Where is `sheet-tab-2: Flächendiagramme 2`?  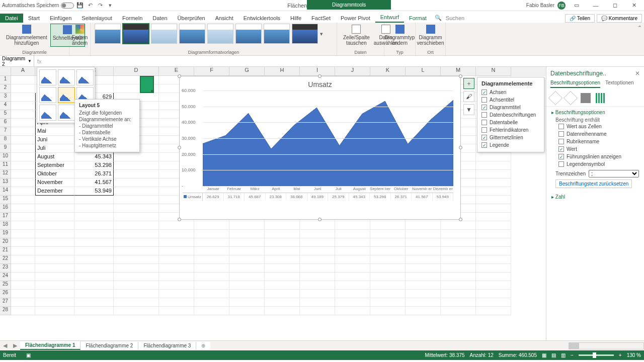
sheet-tab-2: Flächendiagramme 2 is located at coordinates (110, 346).